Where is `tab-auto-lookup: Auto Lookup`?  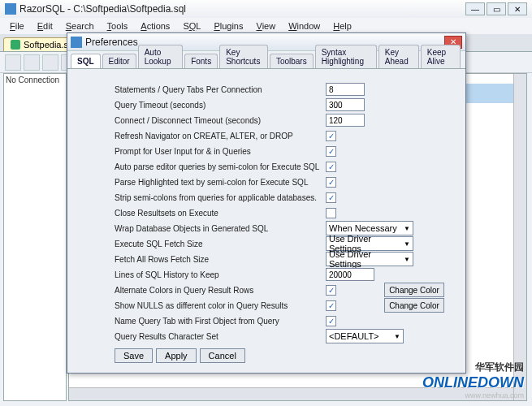
tab-auto-lookup: Auto Lookup is located at coordinates (161, 57).